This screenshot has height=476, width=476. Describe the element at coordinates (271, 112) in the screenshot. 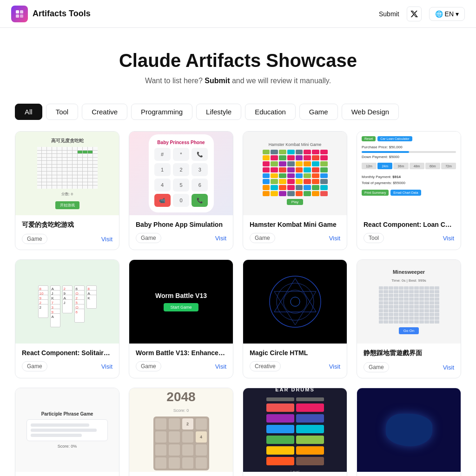

I see `filter-tab-education: Education` at that location.